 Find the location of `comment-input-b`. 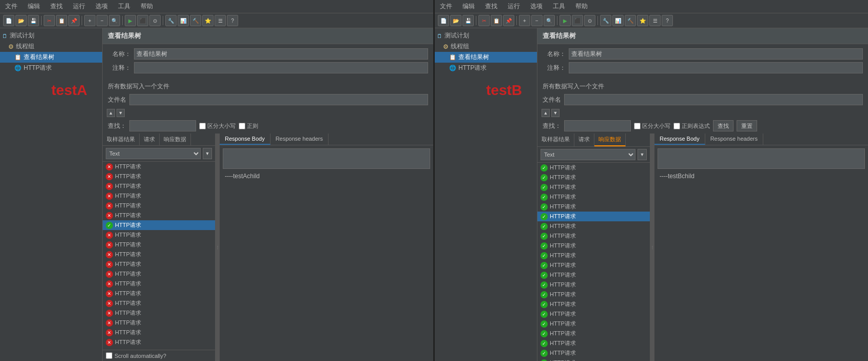

comment-input-b is located at coordinates (716, 68).